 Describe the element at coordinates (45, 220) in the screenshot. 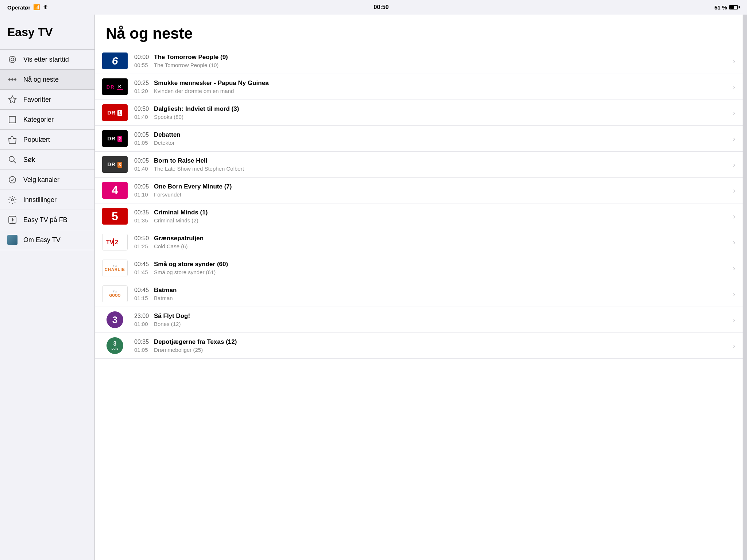

I see `sidebar-label-easytv-fb: Easy TV på FB` at that location.